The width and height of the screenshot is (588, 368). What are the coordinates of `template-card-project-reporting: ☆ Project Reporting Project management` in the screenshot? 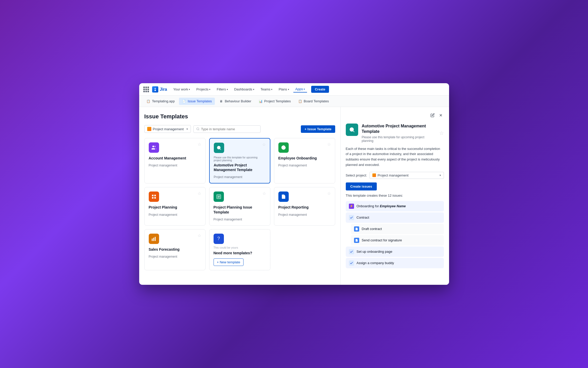 It's located at (305, 206).